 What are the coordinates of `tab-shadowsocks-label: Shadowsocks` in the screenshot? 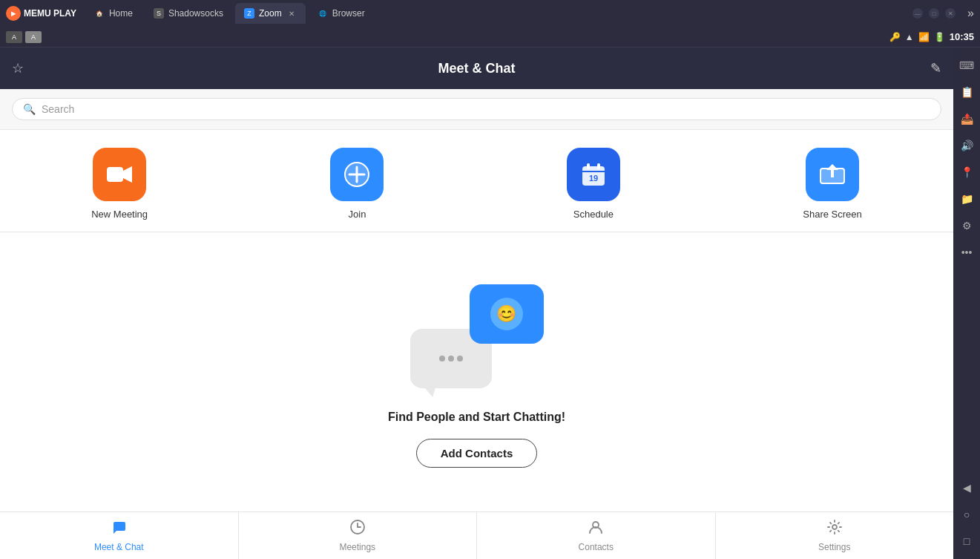 It's located at (196, 13).